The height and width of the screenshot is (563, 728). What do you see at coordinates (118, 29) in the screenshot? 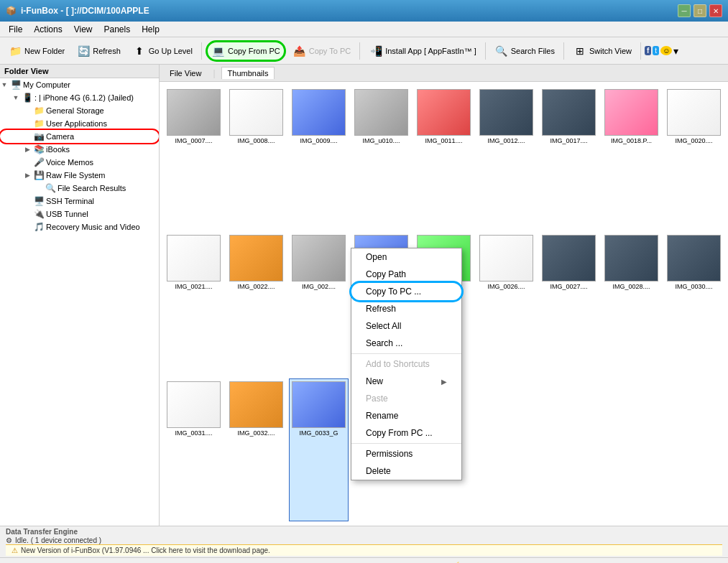
I see `menu-panels: Panels` at bounding box center [118, 29].